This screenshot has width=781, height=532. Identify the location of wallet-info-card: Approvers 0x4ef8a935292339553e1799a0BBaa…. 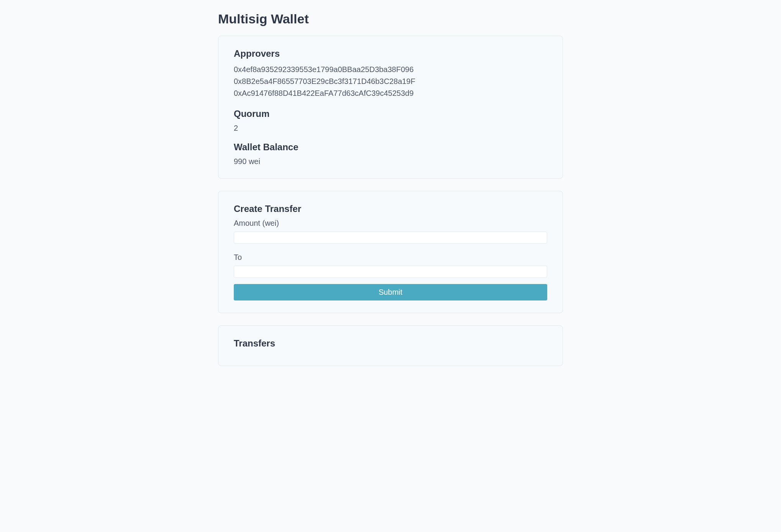
(390, 107).